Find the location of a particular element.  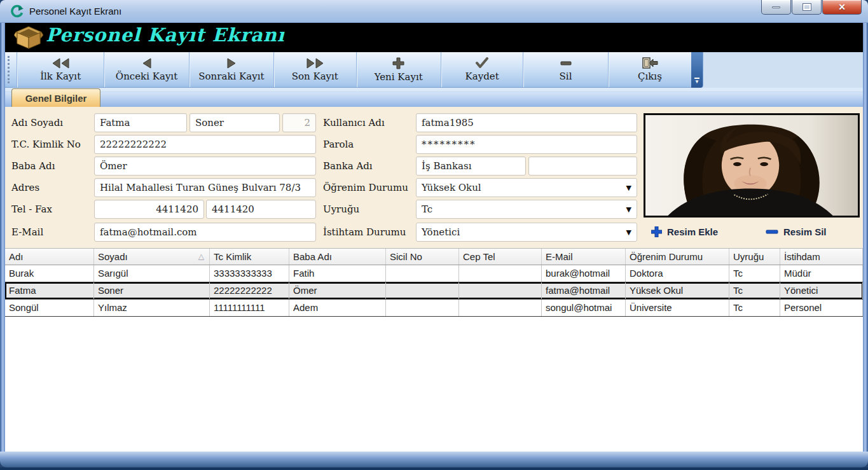

username-field is located at coordinates (527, 123).